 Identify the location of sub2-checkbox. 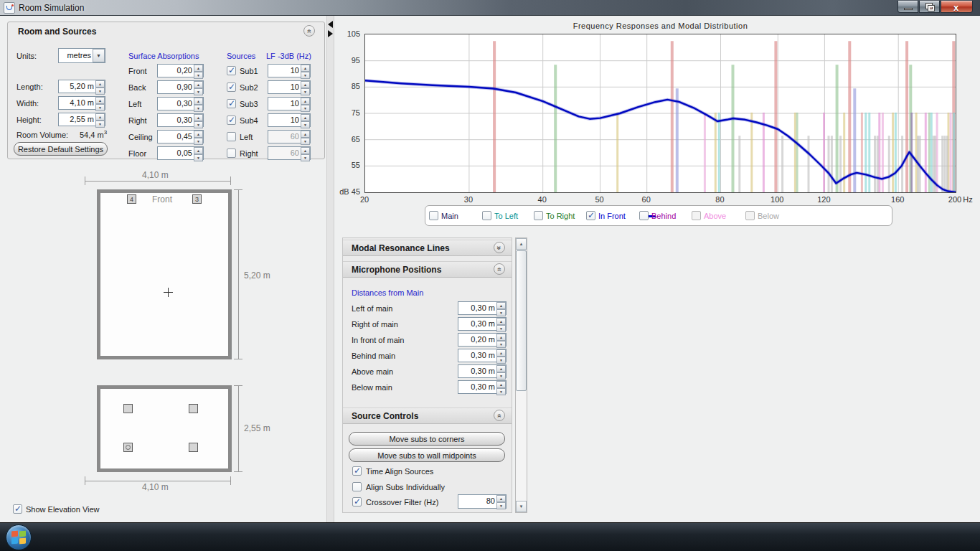
(231, 88).